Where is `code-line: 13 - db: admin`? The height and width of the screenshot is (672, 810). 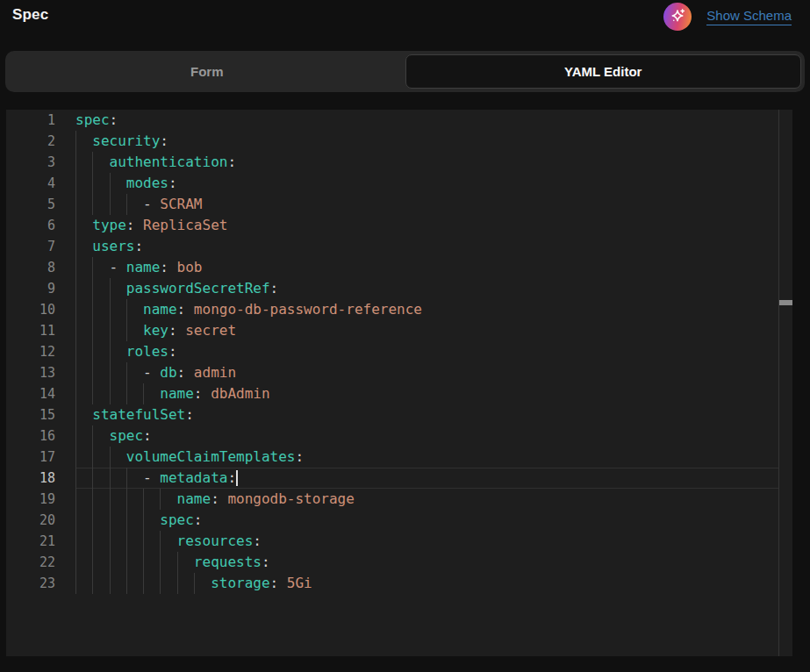 code-line: 13 - db: admin is located at coordinates (399, 373).